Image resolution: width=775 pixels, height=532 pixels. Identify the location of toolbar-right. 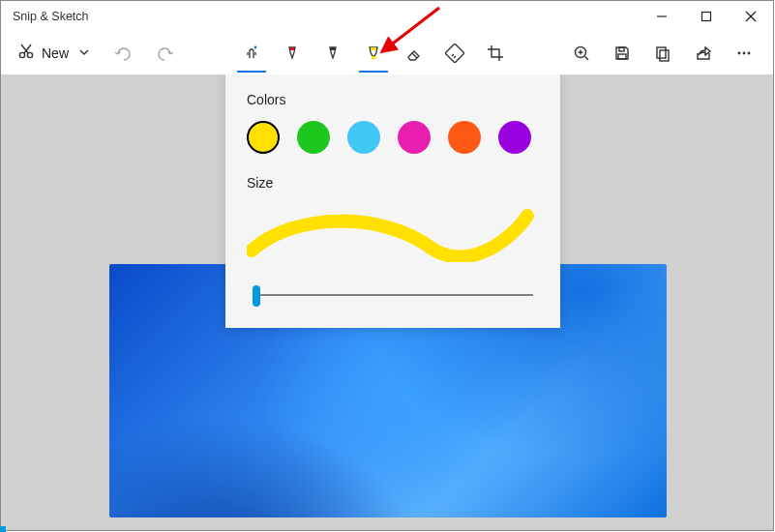
(663, 53).